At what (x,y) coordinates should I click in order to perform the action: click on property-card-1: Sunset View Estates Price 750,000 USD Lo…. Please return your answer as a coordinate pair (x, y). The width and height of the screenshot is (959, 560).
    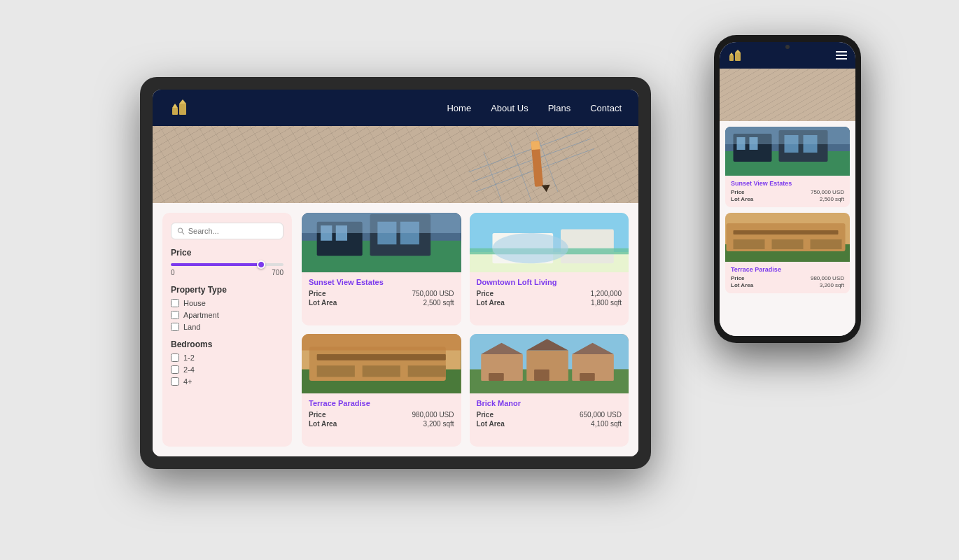
    Looking at the image, I should click on (382, 269).